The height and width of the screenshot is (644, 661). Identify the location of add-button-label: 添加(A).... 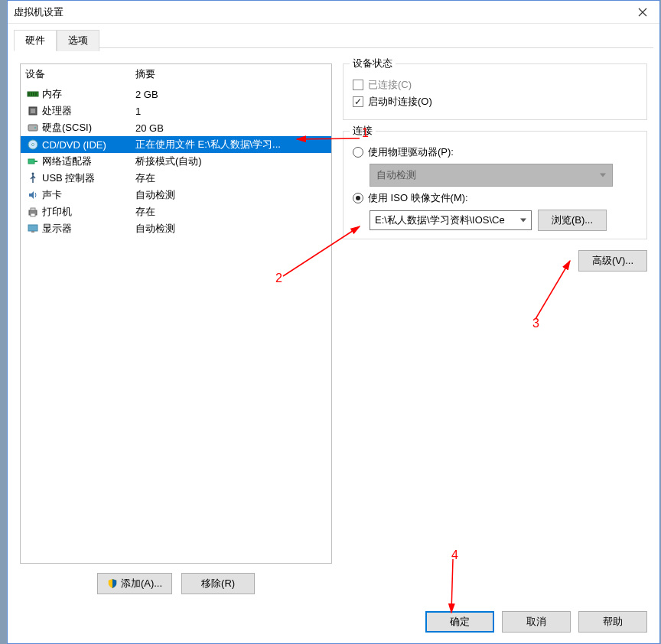
(142, 584).